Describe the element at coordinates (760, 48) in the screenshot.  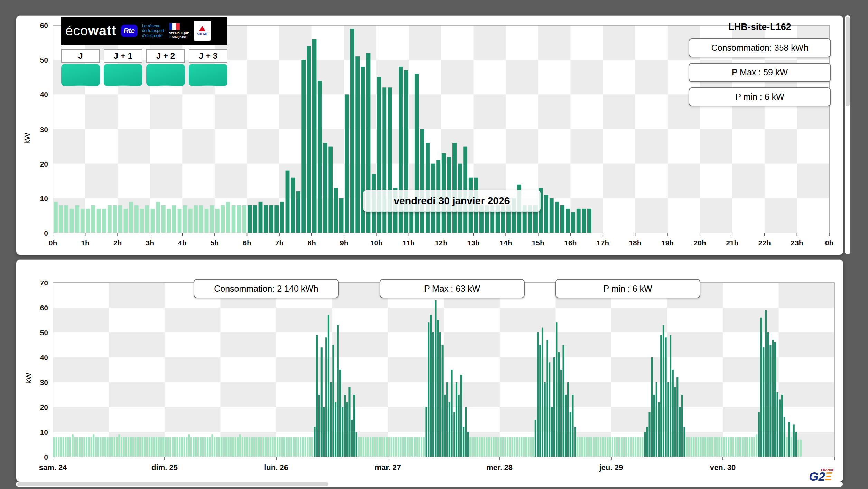
I see `day-consumption-badge: Consommation: 358 kWh` at that location.